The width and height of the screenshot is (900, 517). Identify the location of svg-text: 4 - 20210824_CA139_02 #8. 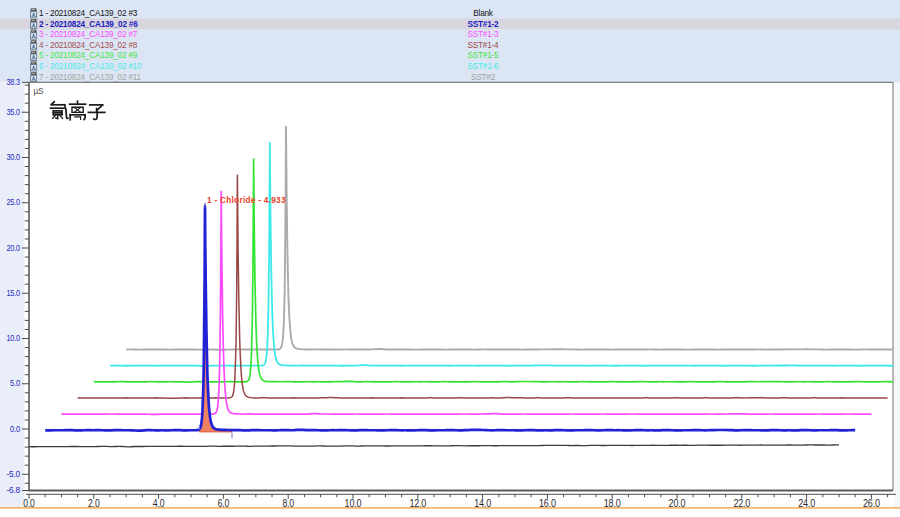
(88, 46).